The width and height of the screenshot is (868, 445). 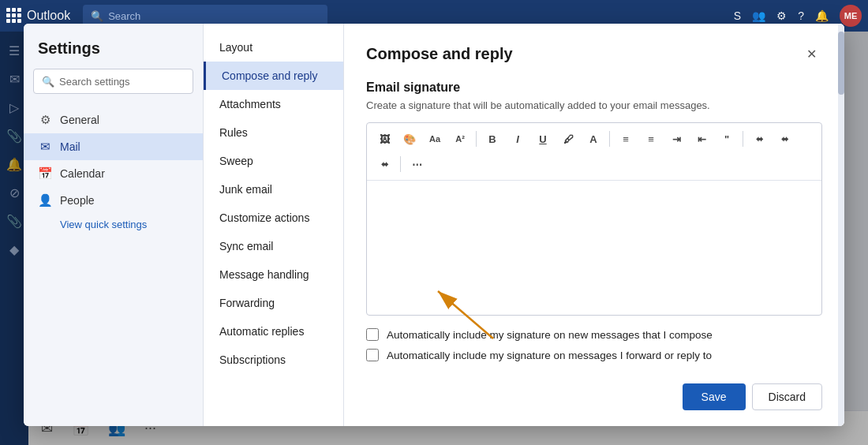 I want to click on toolbar-align-l-btn: ⬌, so click(x=759, y=139).